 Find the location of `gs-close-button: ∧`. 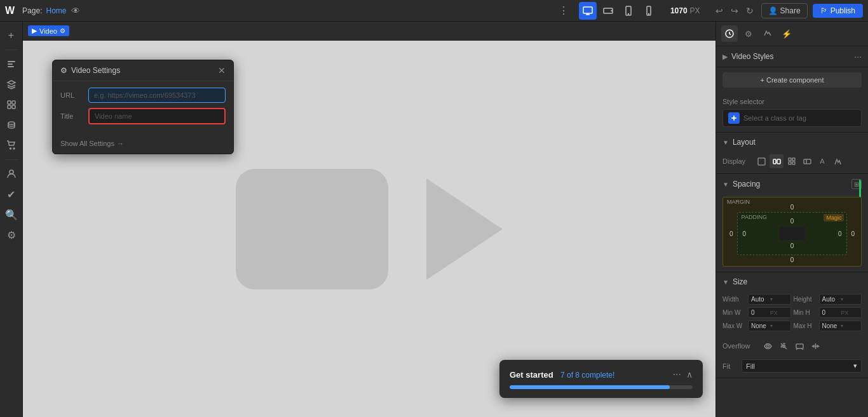

gs-close-button: ∧ is located at coordinates (689, 374).